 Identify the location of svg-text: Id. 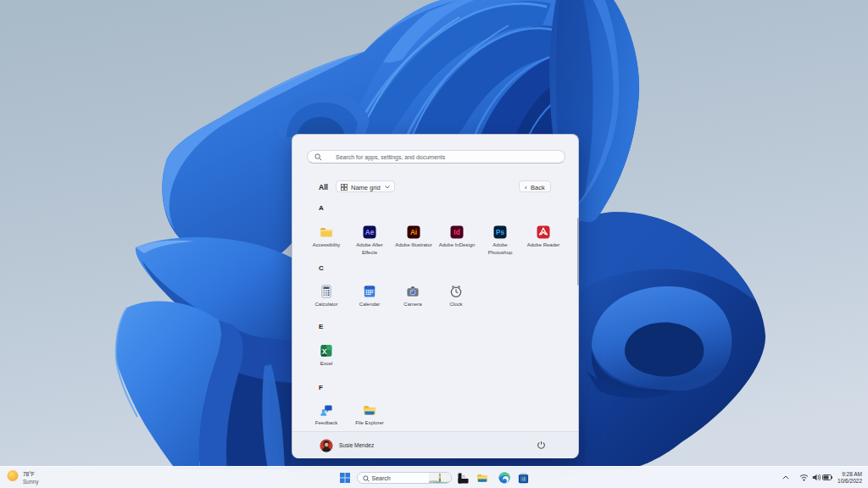
(456, 232).